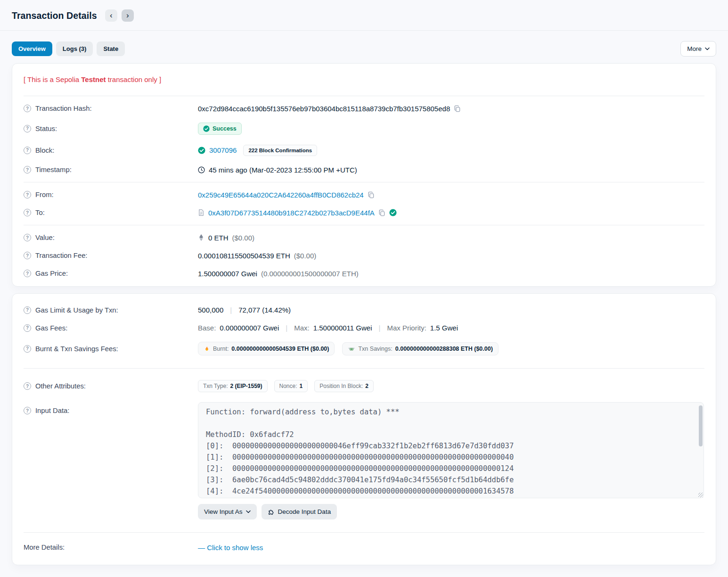  Describe the element at coordinates (201, 213) in the screenshot. I see `contract-icon` at that location.